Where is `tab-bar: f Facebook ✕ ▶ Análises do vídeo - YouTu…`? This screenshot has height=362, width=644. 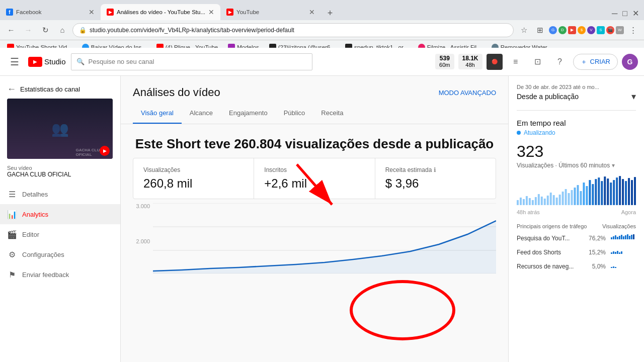
tab-bar: f Facebook ✕ ▶ Análises do vídeo - YouTu… is located at coordinates (322, 10).